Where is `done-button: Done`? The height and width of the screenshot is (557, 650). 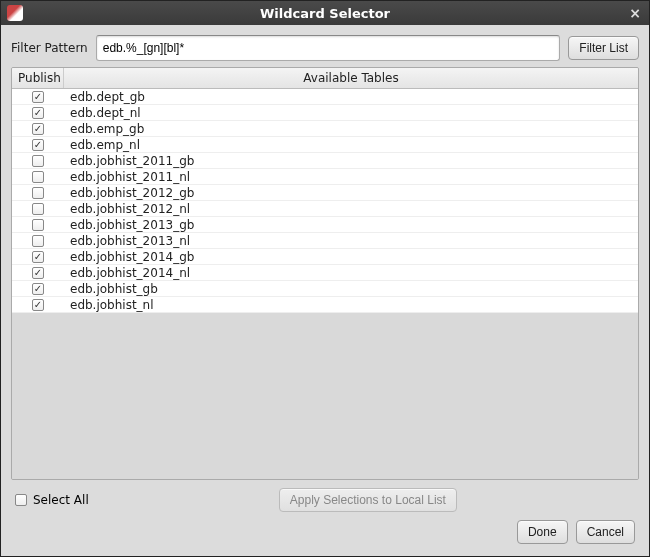
done-button: Done is located at coordinates (542, 532).